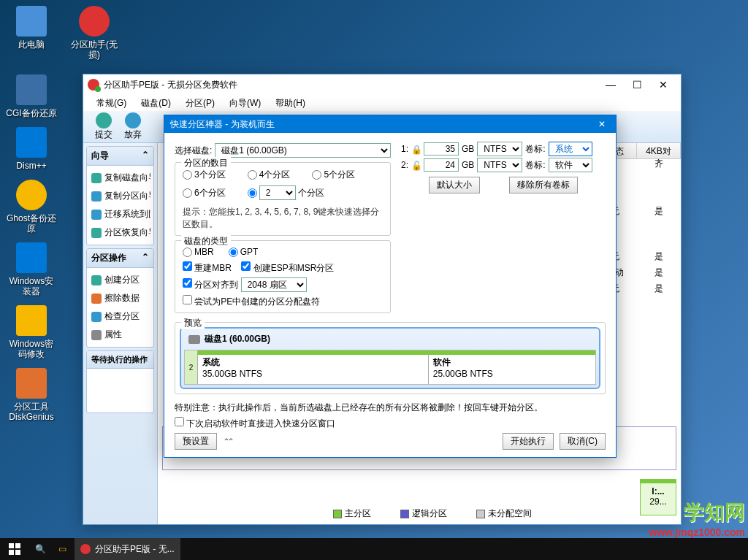 This screenshot has width=748, height=560. What do you see at coordinates (31, 28) in the screenshot?
I see `desktop-icon-this-pc: 此电脑` at bounding box center [31, 28].